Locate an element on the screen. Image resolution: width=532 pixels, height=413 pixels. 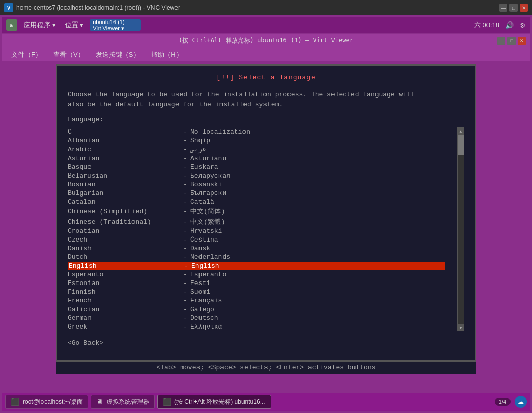
inner-title-text: (按 Ctrl+Alt 释放光标) ubuntu16 (1) – Virt Vi… is located at coordinates (266, 41).